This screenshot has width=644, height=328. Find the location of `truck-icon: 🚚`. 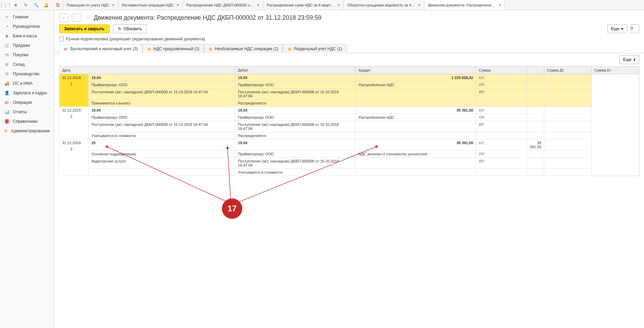

truck-icon: 🚚 is located at coordinates (7, 83).